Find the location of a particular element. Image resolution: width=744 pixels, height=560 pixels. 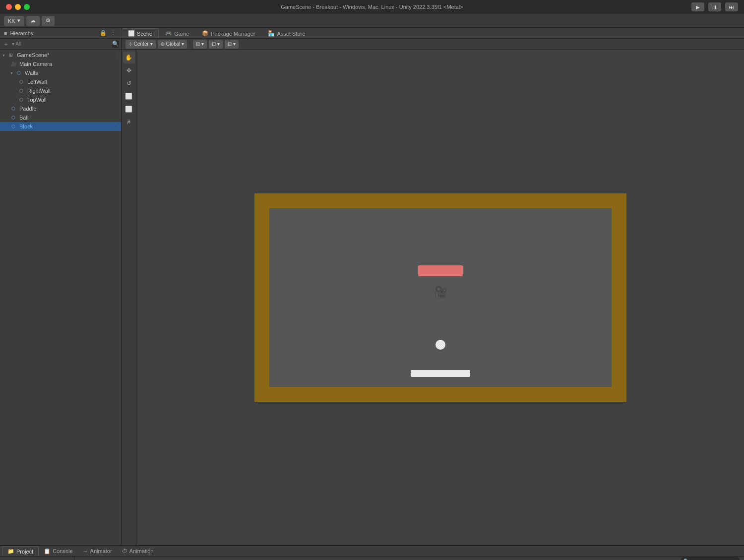

hierarchy-search-button: 🔍 is located at coordinates (116, 44).